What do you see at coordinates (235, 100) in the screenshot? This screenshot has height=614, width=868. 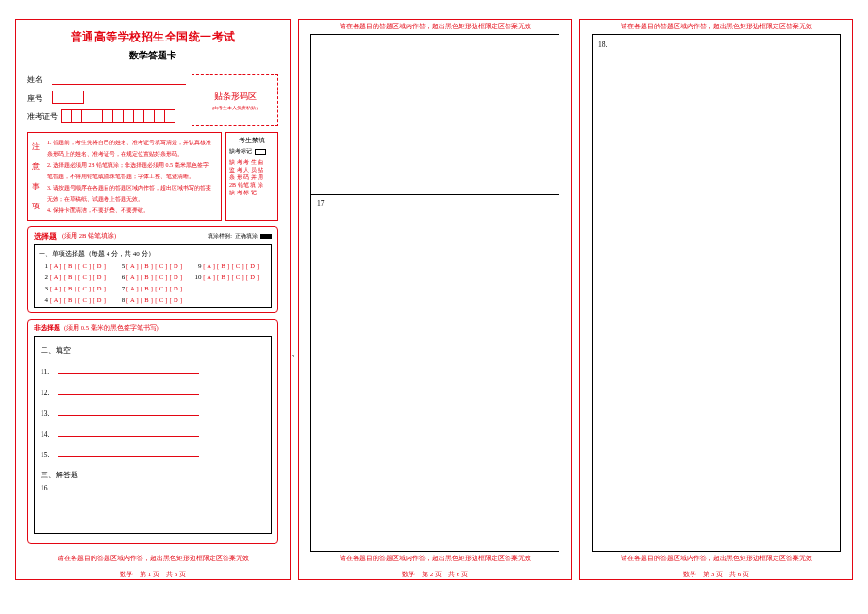 I see `barcode-area: 贴条形码区 (由考生本人负责粘贴)` at bounding box center [235, 100].